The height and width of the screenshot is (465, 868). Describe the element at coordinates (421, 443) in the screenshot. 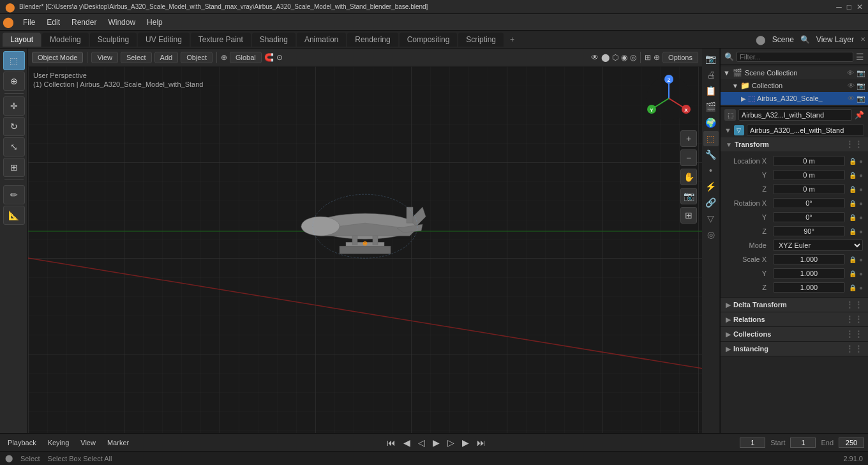

I see `prev-key-btn: ◁` at that location.